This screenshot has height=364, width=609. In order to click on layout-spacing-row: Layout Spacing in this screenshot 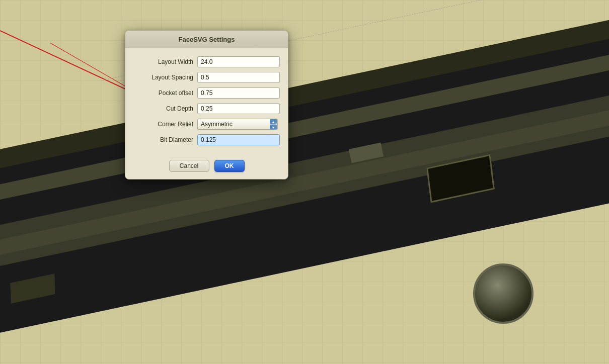, I will do `click(206, 77)`.